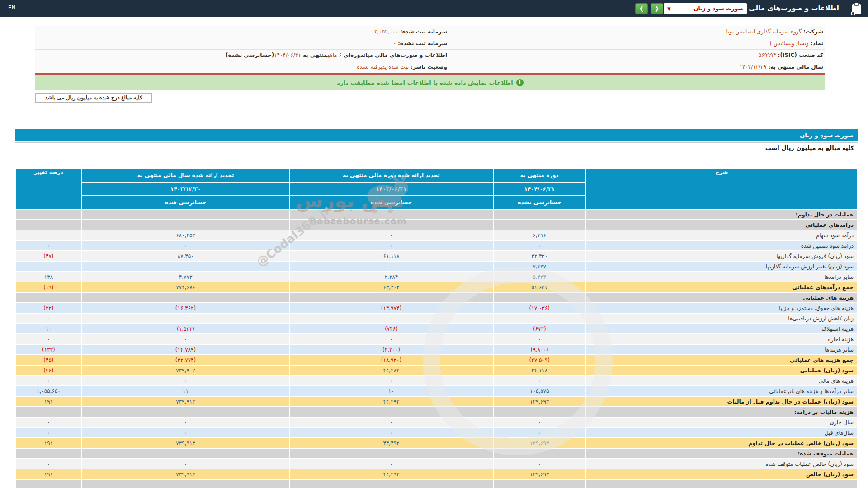 Image resolution: width=868 pixels, height=488 pixels. What do you see at coordinates (722, 329) in the screenshot?
I see `row-label: هزینه استهلاک` at bounding box center [722, 329].